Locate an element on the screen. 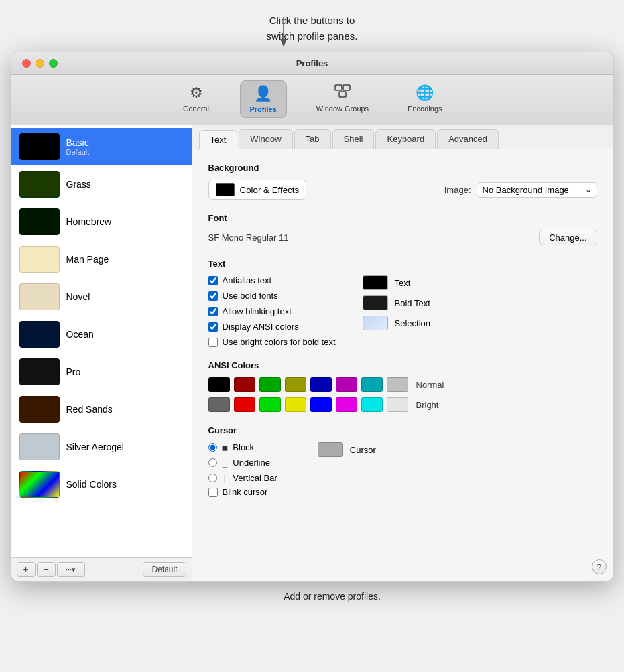 Image resolution: width=624 pixels, height=672 pixels. toolbar-item-general: ⚙ General is located at coordinates (196, 99).